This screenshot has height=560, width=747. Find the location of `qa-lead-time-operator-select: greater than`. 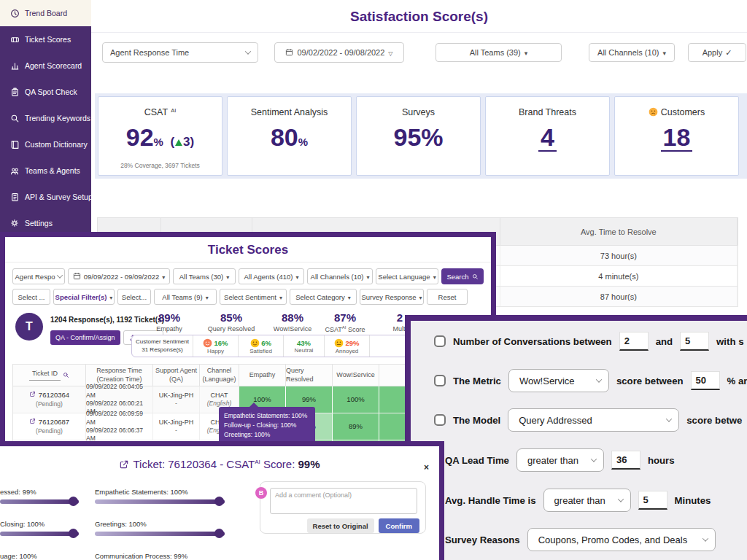

qa-lead-time-operator-select: greater than is located at coordinates (560, 460).